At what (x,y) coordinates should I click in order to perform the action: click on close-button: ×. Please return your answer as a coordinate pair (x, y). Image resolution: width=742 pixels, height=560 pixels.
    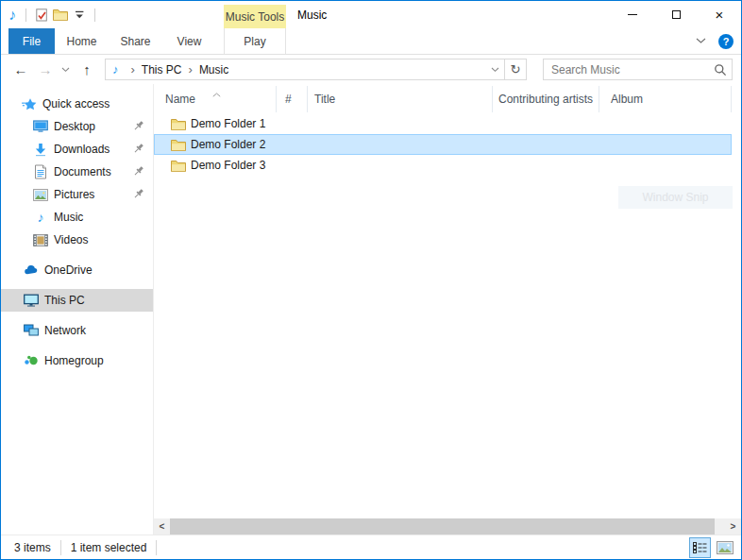
    Looking at the image, I should click on (719, 15).